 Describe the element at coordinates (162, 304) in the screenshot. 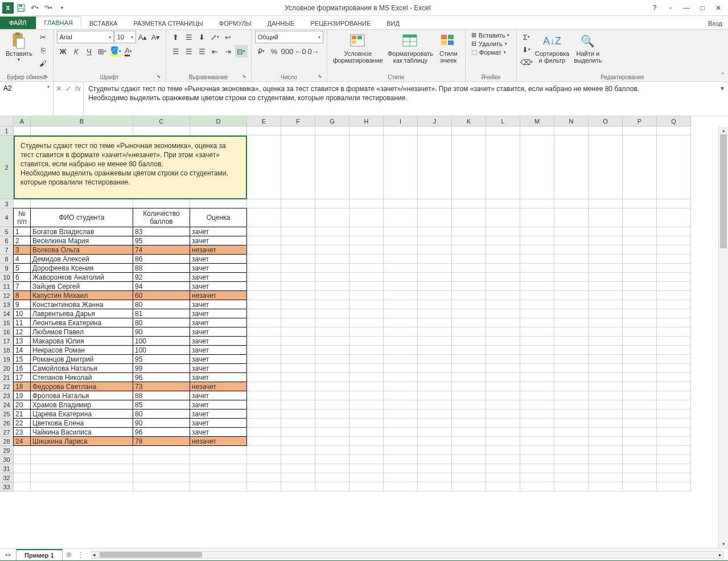

I see `table-cell: 80` at that location.